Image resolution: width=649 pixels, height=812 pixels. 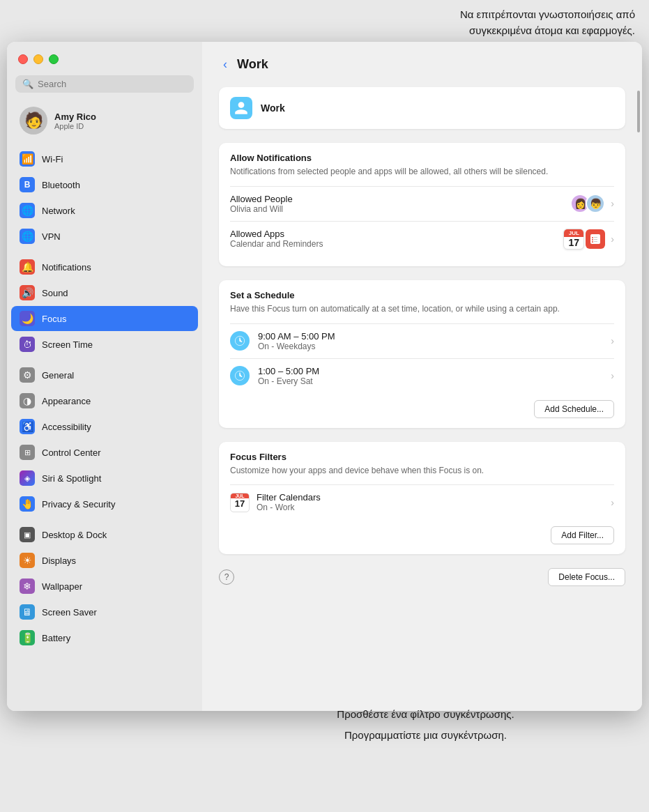 I want to click on allowed-people-row: Allowed People Olivia and Will 👩 👦 ›, so click(x=422, y=204).